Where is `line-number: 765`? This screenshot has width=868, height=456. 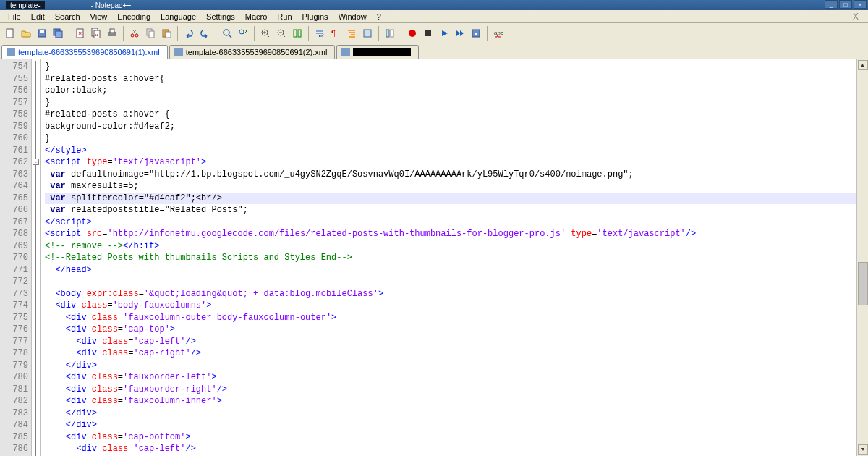
line-number: 765 is located at coordinates (14, 198).